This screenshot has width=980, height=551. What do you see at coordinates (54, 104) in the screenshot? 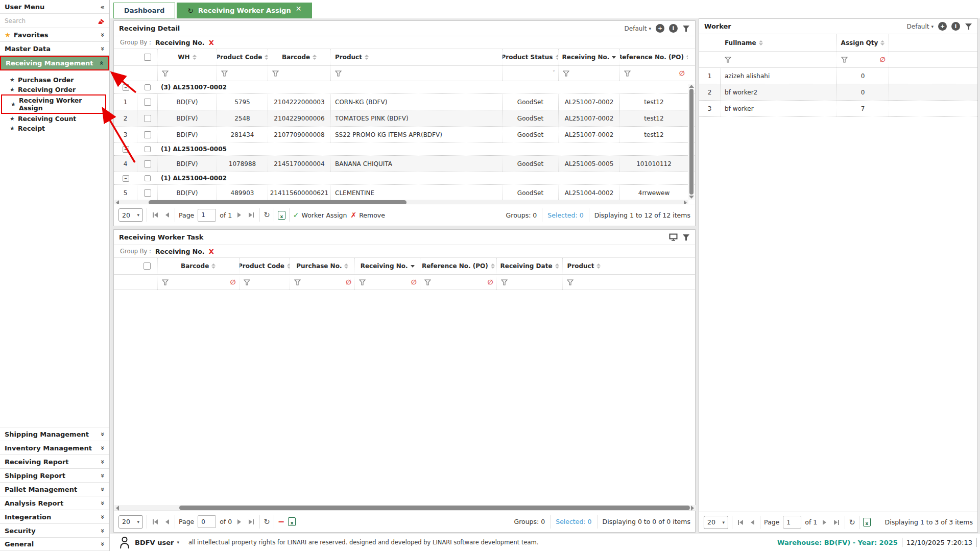
I see `sidebar-item-receiving-worker-assign: ★ Receiving Worker Assign` at bounding box center [54, 104].